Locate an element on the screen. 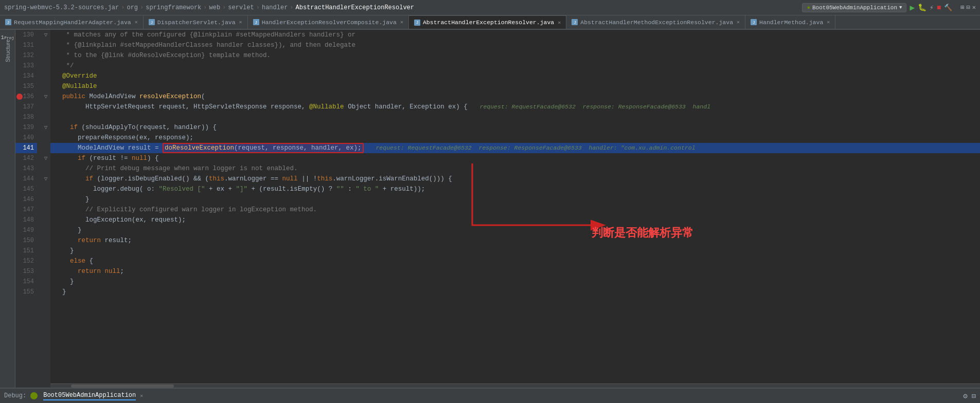  breadcrumb-web: web is located at coordinates (215, 8).